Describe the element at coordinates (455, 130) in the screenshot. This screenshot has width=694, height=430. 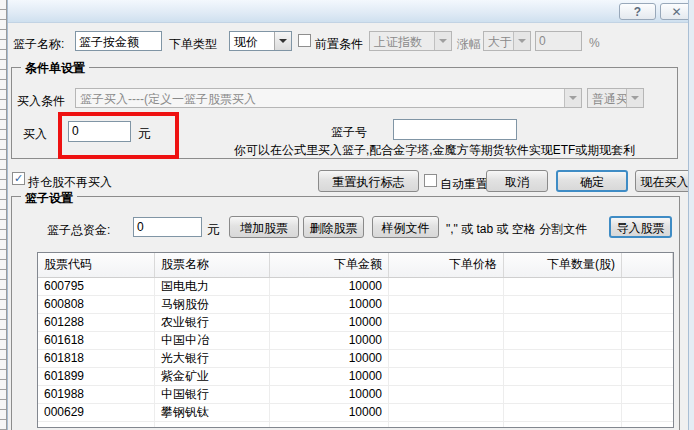
I see `basket-no-input` at that location.